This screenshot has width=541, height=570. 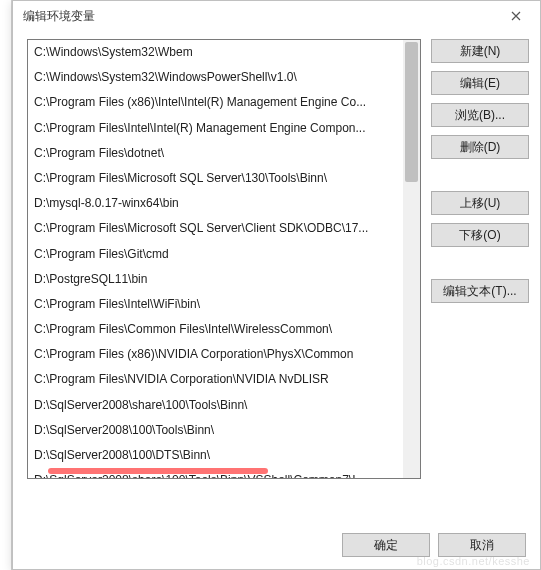 I want to click on edit-button: 编辑(E), so click(x=480, y=83).